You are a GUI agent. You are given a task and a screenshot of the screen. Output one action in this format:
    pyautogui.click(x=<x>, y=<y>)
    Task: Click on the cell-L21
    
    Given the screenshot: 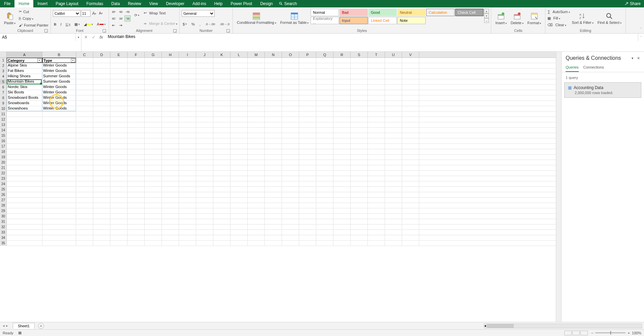 What is the action you would take?
    pyautogui.click(x=239, y=168)
    